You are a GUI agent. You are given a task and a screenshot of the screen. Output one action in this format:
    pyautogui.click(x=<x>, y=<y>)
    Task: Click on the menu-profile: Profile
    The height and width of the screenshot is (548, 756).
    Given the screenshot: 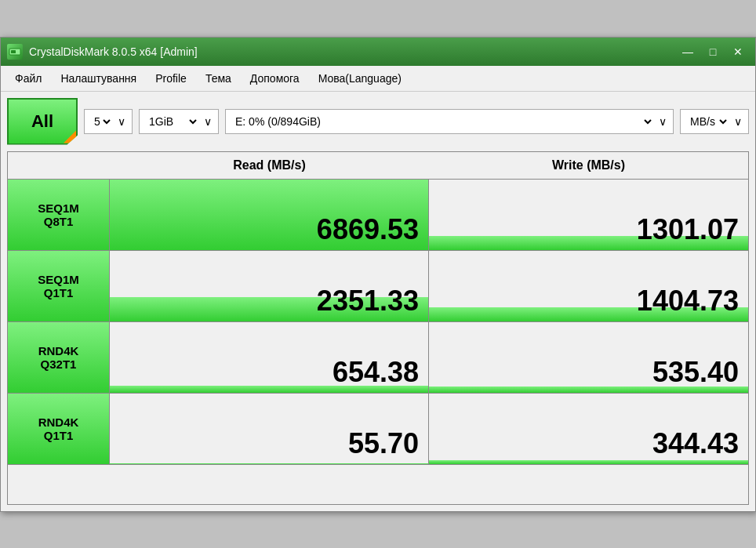 What is the action you would take?
    pyautogui.click(x=171, y=78)
    